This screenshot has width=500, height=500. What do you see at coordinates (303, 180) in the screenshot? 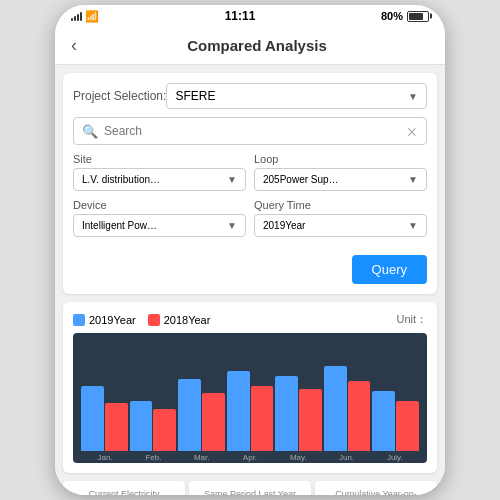
I see `loop-value: 205Power Supply Cabinet` at bounding box center [303, 180].